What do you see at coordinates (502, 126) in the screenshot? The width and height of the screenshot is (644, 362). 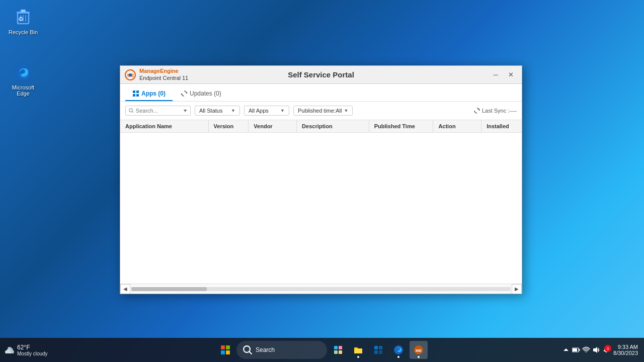 I see `col-installed: Installed` at bounding box center [502, 126].